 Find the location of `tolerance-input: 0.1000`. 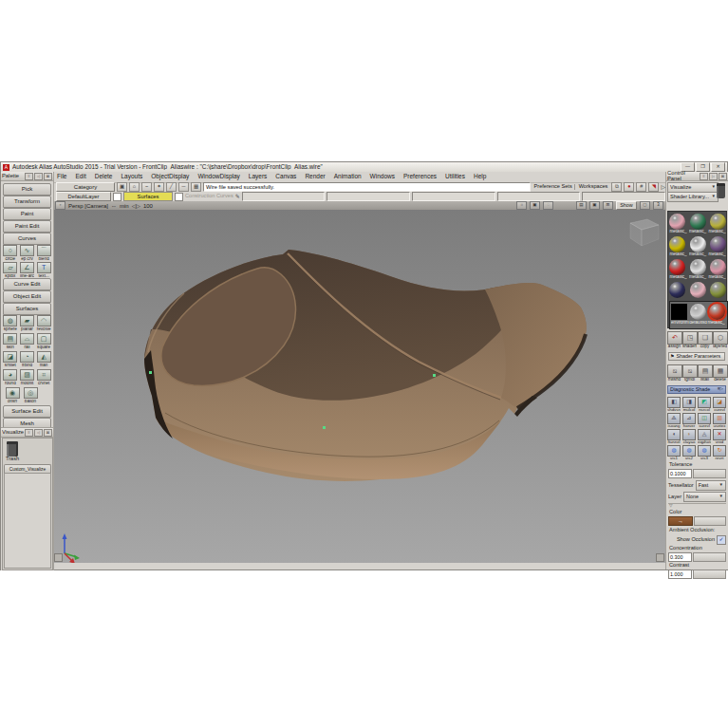

tolerance-input: 0.1000 is located at coordinates (680, 474).